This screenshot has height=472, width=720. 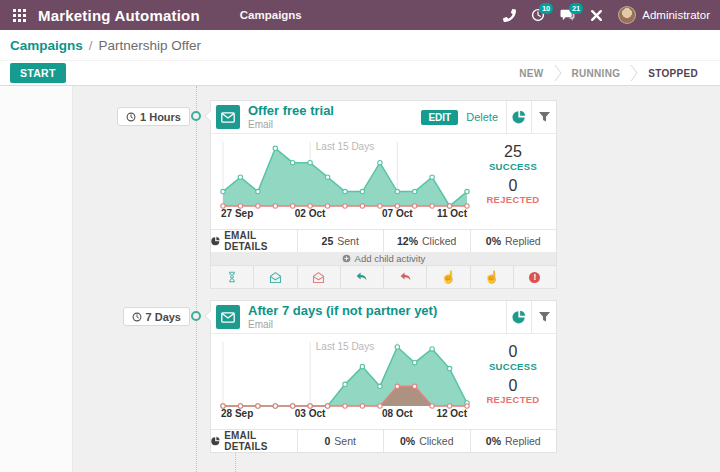 What do you see at coordinates (345, 416) in the screenshot?
I see `x-axis-labels: 28 Sep03 Oct08 Oct12 Oct` at bounding box center [345, 416].